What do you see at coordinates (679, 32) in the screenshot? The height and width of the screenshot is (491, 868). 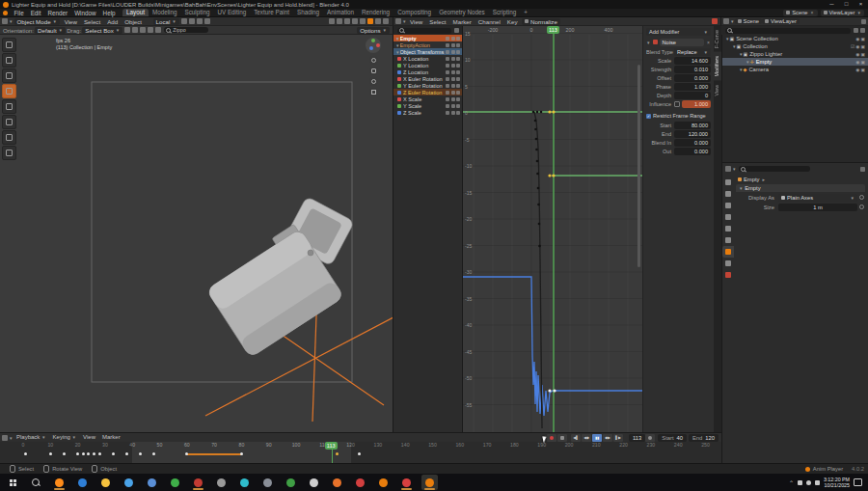 I see `add-modifier-button: Add Modifier▾` at bounding box center [679, 32].